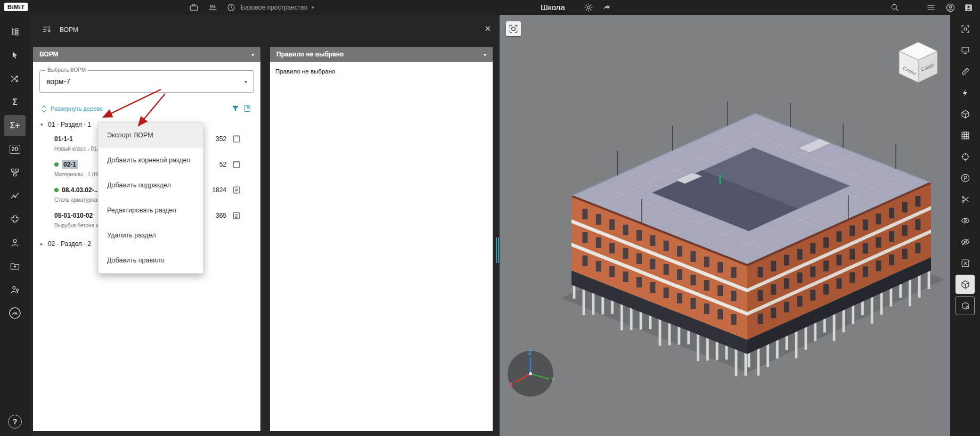 This screenshot has width=980, height=436. I want to click on menu-item-add-subsection: Добавить подраздел, so click(151, 185).